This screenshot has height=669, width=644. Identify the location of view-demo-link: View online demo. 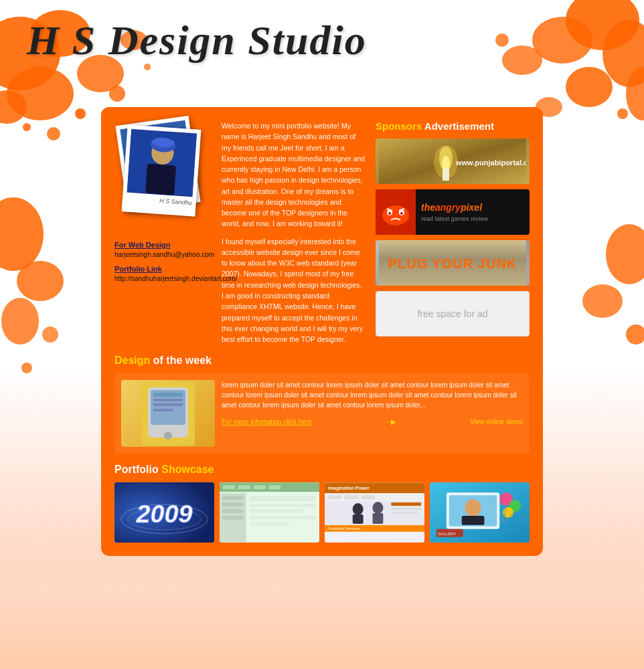
(497, 421).